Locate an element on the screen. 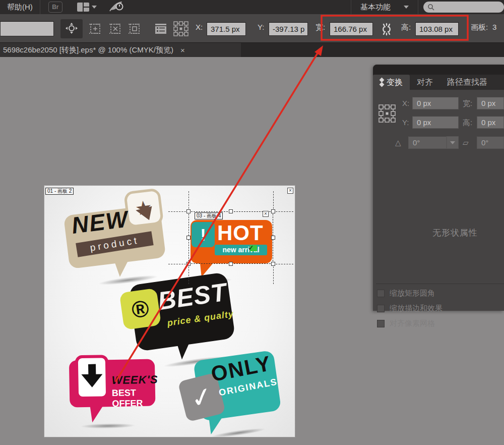 The image size is (504, 445). x-field: 371.5 px is located at coordinates (226, 29).